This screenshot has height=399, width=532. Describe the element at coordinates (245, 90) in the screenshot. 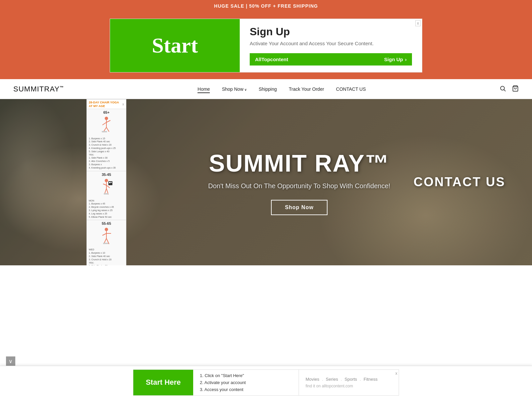

I see `shop-dropdown-arrow: ∨` at that location.